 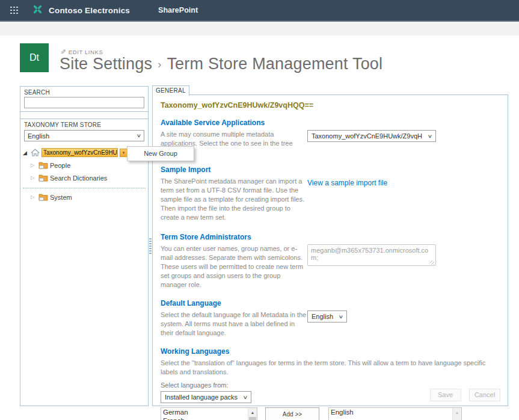 I want to click on breadcrumb-current: Term Store Management Tool, so click(x=274, y=64).